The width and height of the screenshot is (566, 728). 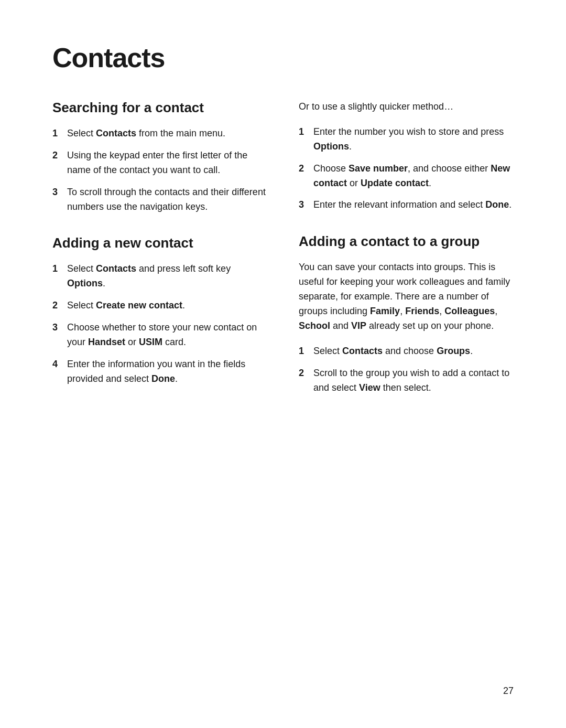 I want to click on list-item: 1 Enter the number you wish to store and…, so click(x=406, y=140).